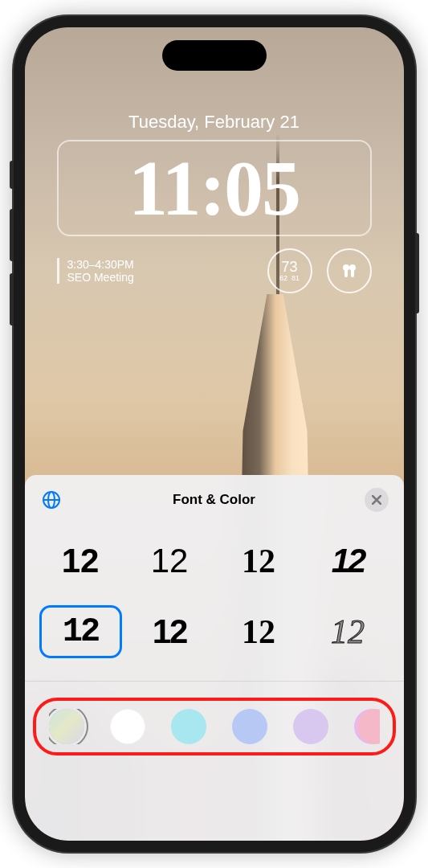 Image resolution: width=428 pixels, height=868 pixels. Describe the element at coordinates (155, 271) in the screenshot. I see `calendar-widget: 3:30–4:30PM SEO Meeting` at that location.